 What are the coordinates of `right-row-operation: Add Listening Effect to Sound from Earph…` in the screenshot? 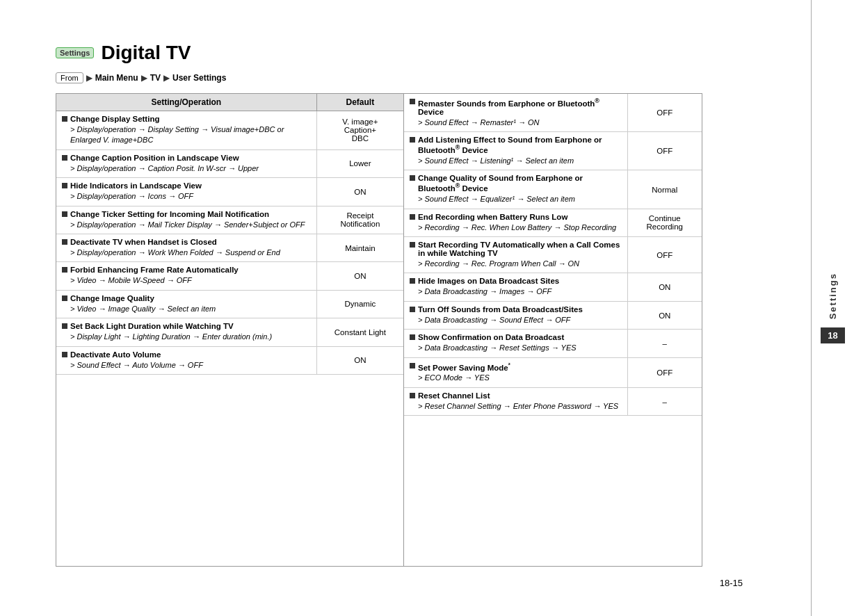 It's located at (516, 152).